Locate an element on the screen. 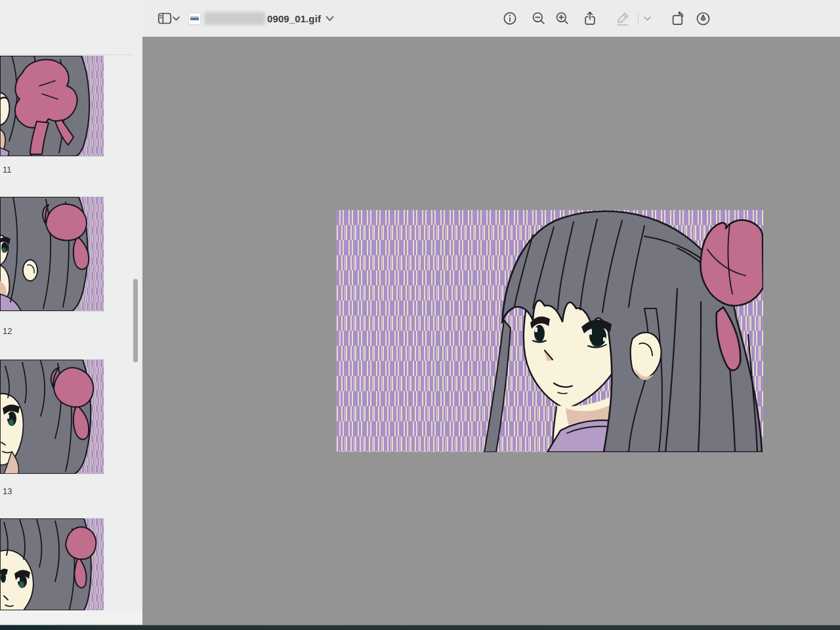  sidebar-toggle-chevron is located at coordinates (176, 18).